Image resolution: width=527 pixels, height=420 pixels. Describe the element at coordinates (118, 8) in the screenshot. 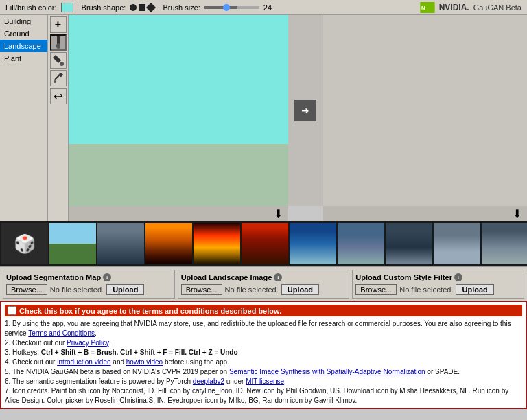

I see `brush-shape-section: Brush shape:` at that location.